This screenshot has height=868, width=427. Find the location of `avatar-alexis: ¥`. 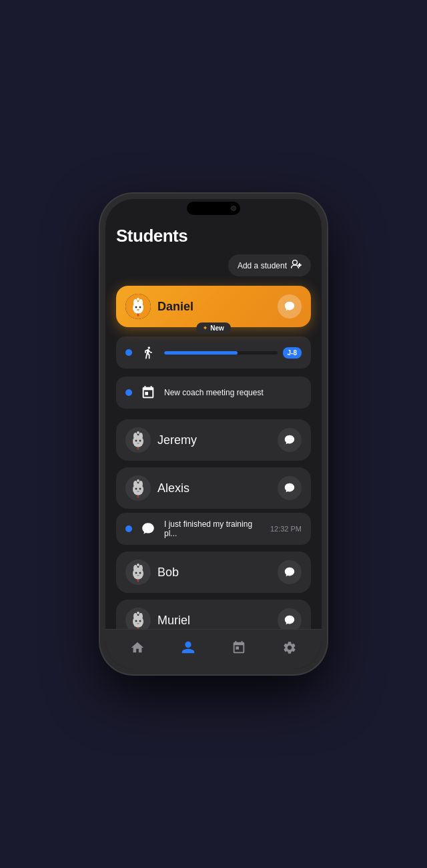

avatar-alexis: ¥ is located at coordinates (138, 488).